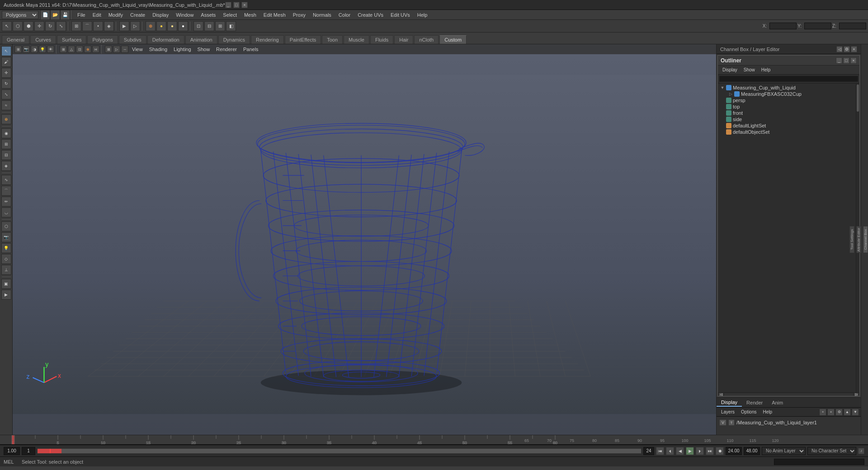 The image size is (868, 470). What do you see at coordinates (102, 40) in the screenshot?
I see `tab-polygons: Polygons` at bounding box center [102, 40].